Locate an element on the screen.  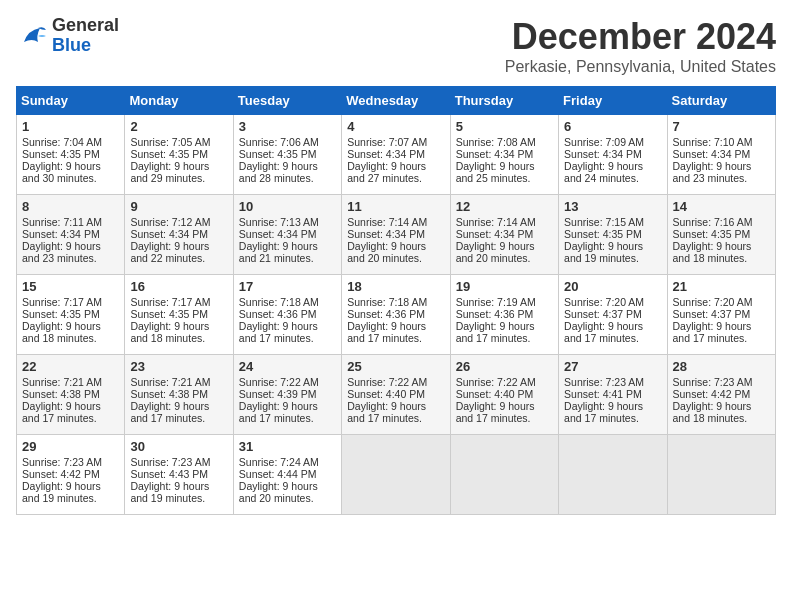
calendar-cell: 8Sunrise: 7:11 AMSunset: 4:34 PMDaylight… is located at coordinates (71, 235).